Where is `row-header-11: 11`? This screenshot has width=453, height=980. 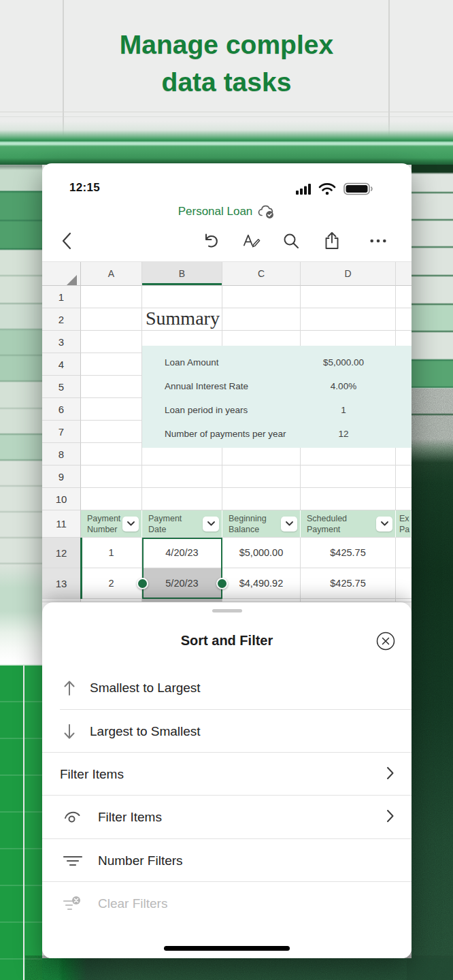 row-header-11: 11 is located at coordinates (61, 524).